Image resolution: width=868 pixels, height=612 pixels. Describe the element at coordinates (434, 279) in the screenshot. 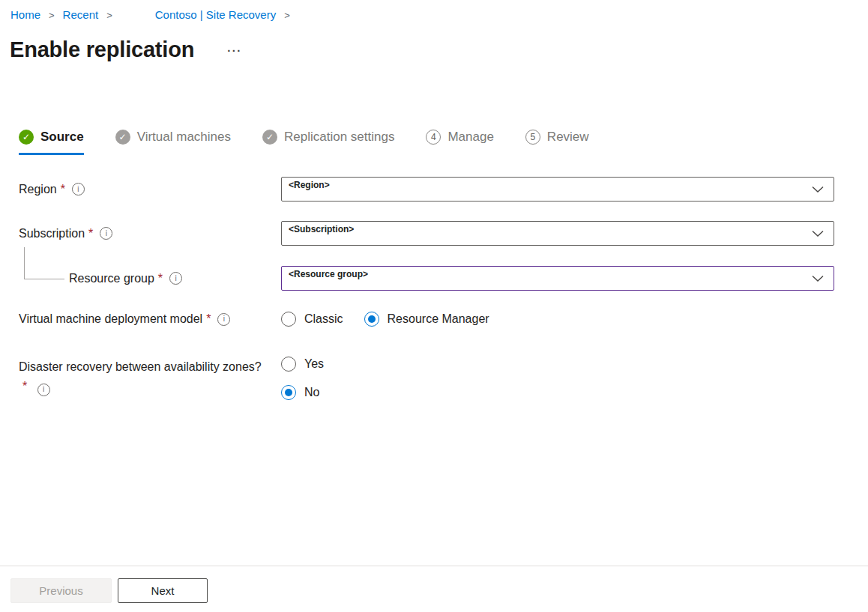

I see `resource-group-row: Resource group * i <Resource group>` at that location.